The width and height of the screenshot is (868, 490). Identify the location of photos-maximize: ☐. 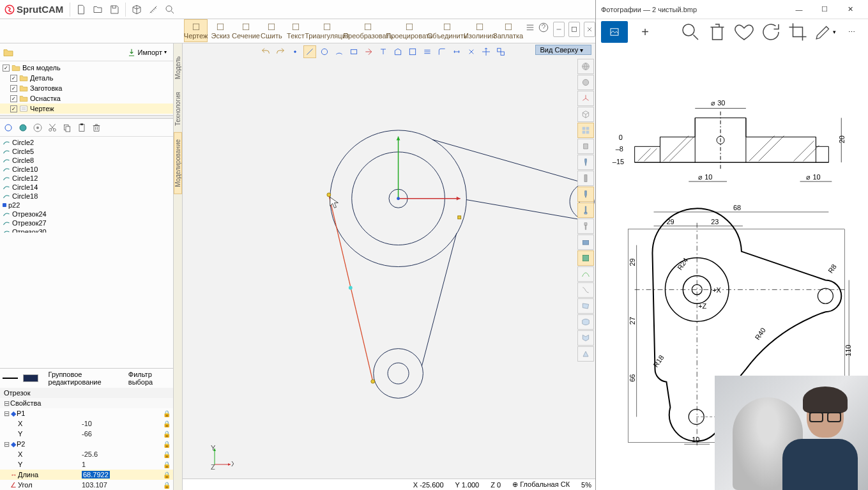
(825, 10).